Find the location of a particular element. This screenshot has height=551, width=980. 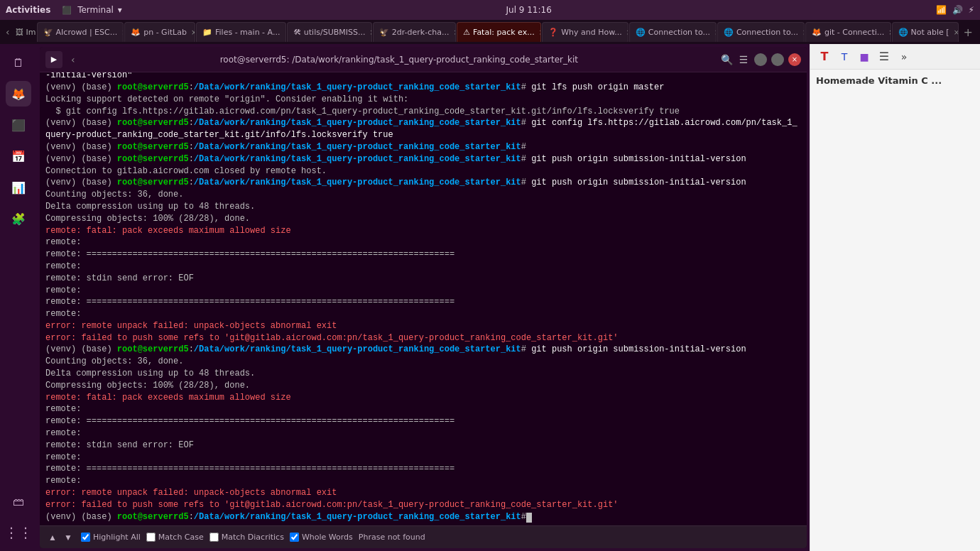

new-tab-button: + is located at coordinates (969, 33).